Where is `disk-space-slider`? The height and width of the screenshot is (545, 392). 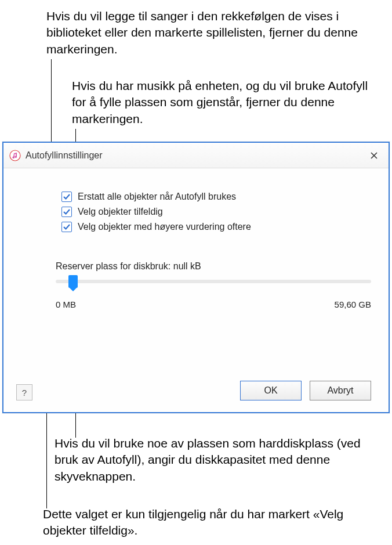 disk-space-slider is located at coordinates (213, 281).